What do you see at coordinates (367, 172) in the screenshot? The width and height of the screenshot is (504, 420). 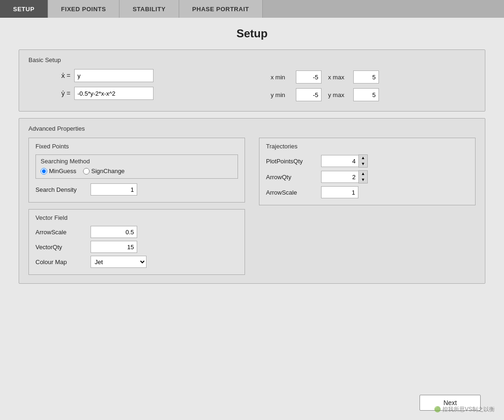 I see `trajectories-subsection: Trajectories PlotPointsQty ▲ ▼` at bounding box center [367, 172].